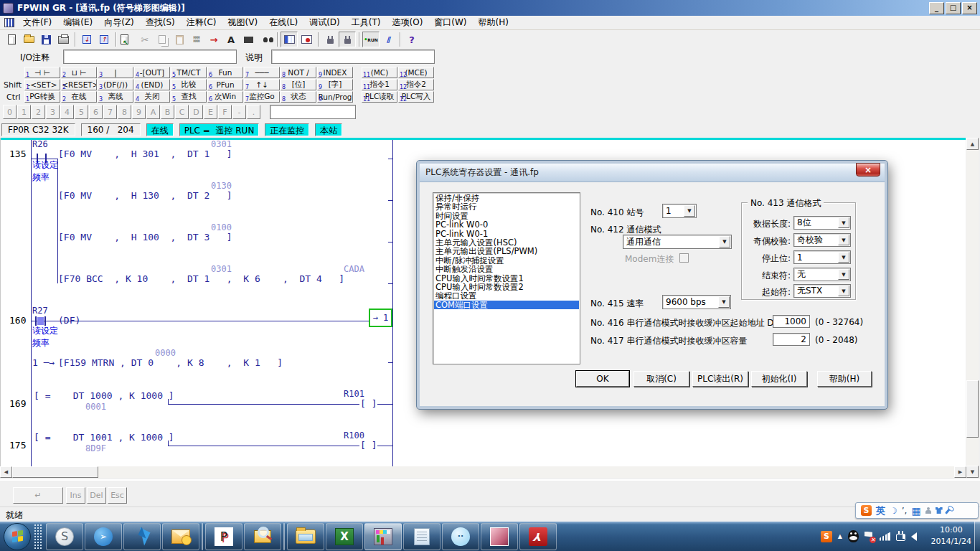  Describe the element at coordinates (104, 438) in the screenshot. I see `compare-instruction: [ = DT 1001 , K 1000 ]` at that location.